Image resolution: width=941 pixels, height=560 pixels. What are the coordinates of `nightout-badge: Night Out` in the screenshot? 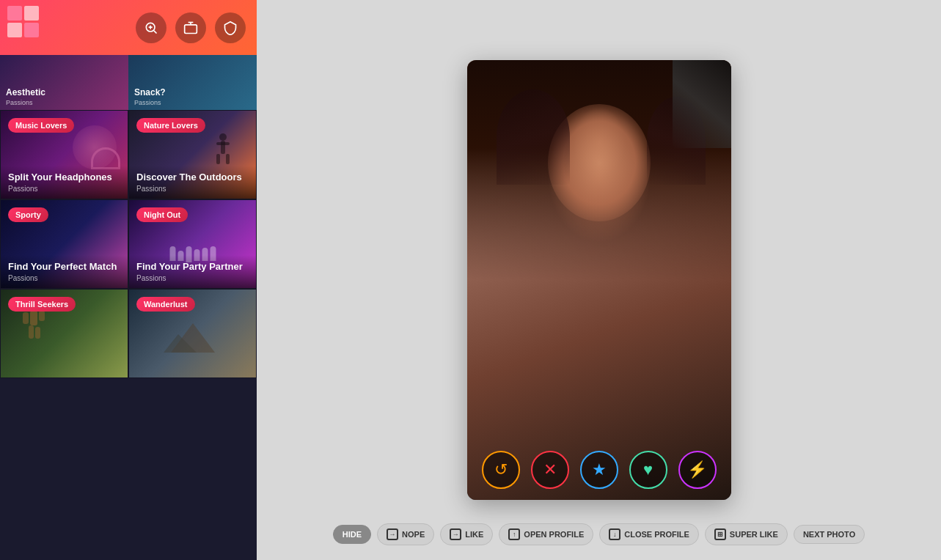 It's located at (162, 215).